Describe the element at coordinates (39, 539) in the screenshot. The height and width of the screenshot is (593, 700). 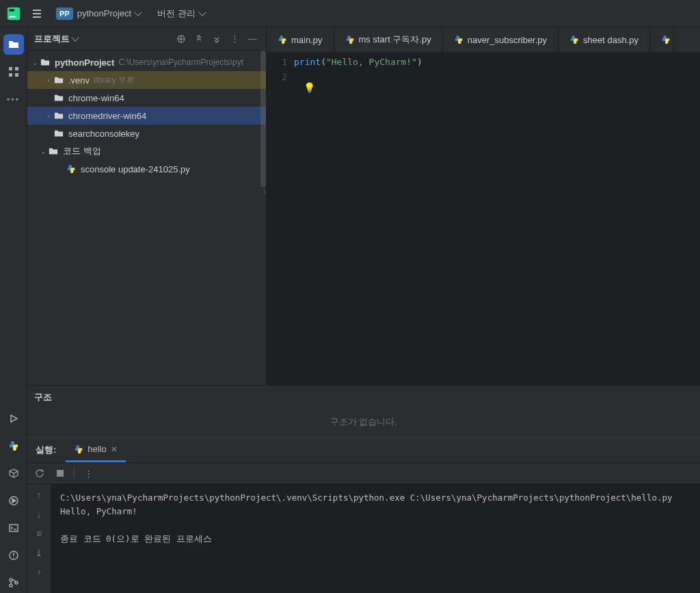
I see `run-side-toolbar: ↑ ↓ ≡ ⤓ ›` at that location.